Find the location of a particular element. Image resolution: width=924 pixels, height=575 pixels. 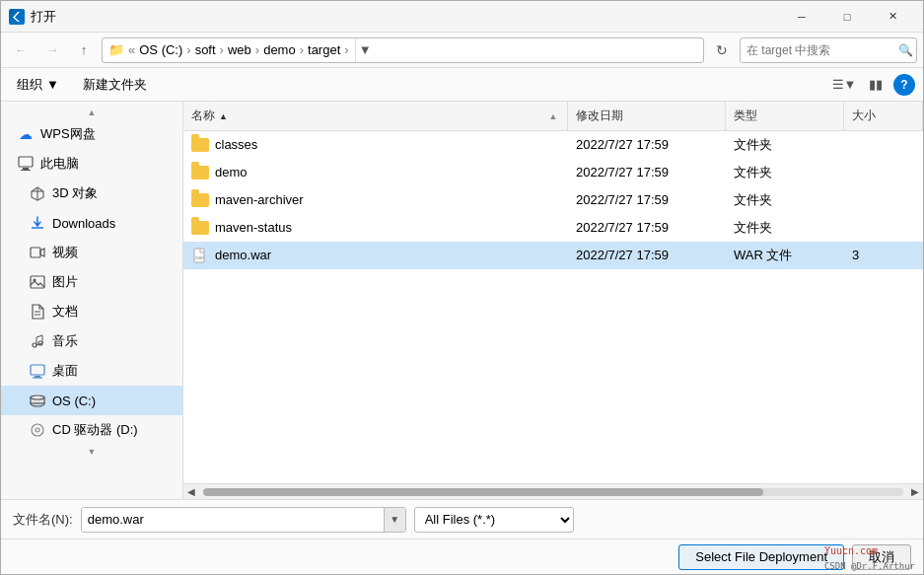

scroll-left-button: ◀ is located at coordinates (191, 492).